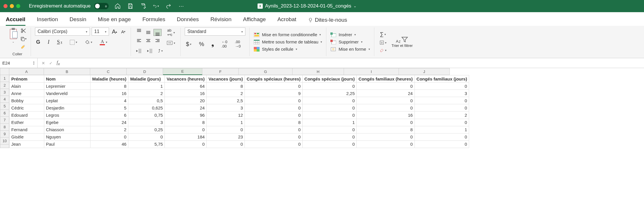  Describe the element at coordinates (147, 101) in the screenshot. I see `cell: 0,5` at that location.